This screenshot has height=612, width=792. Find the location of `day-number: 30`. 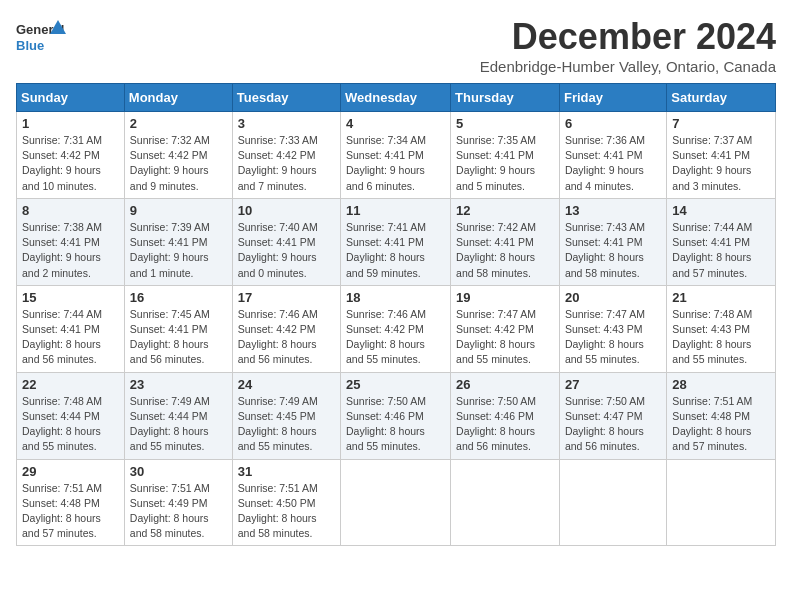

day-number: 30 is located at coordinates (178, 472).